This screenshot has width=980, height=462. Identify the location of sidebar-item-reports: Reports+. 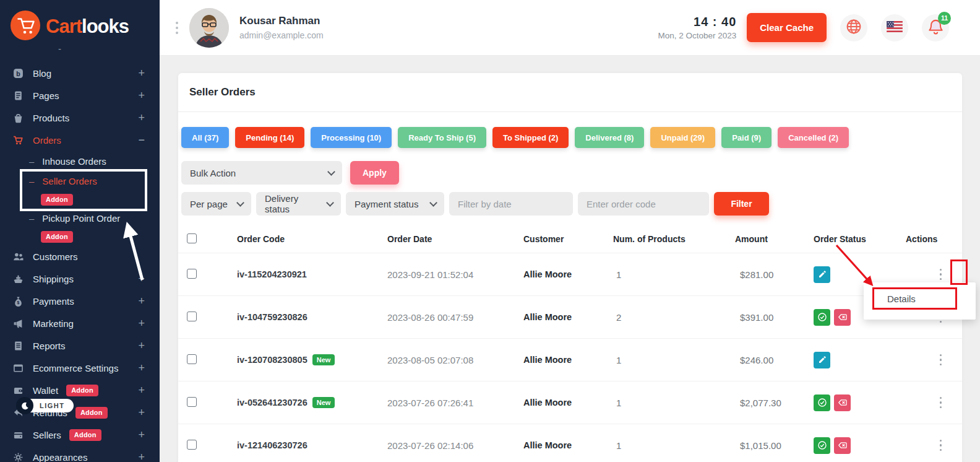
(80, 346).